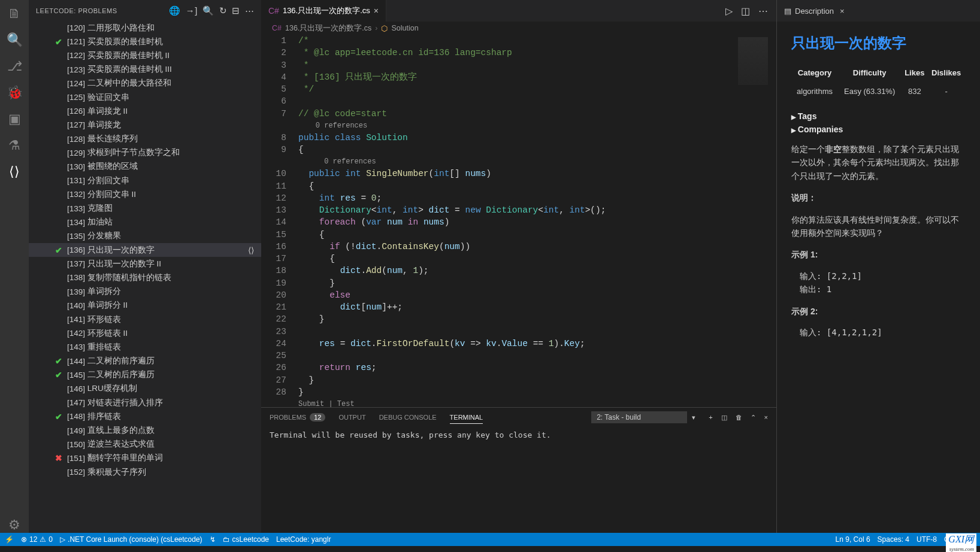 This screenshot has width=980, height=552. Describe the element at coordinates (145, 320) in the screenshot. I see `problem-item: [141] 环形链表` at that location.